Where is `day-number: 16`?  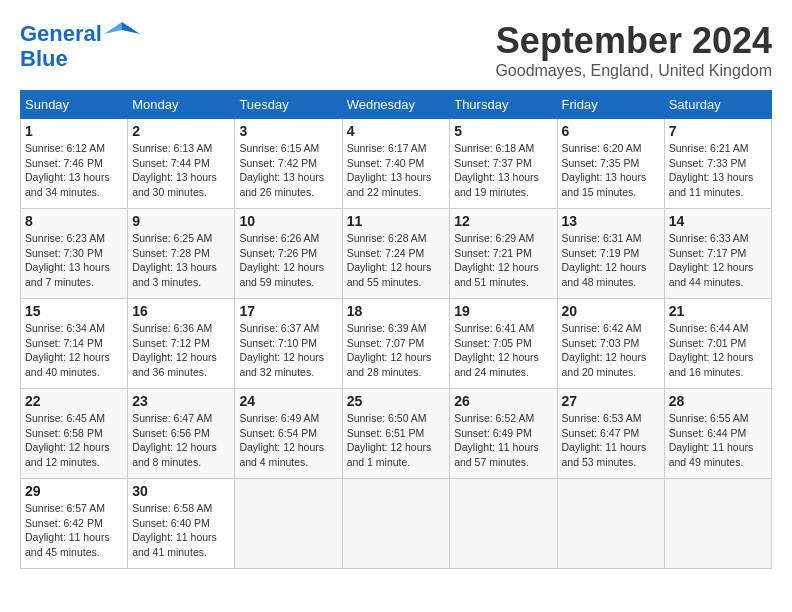
day-number: 16 is located at coordinates (181, 311).